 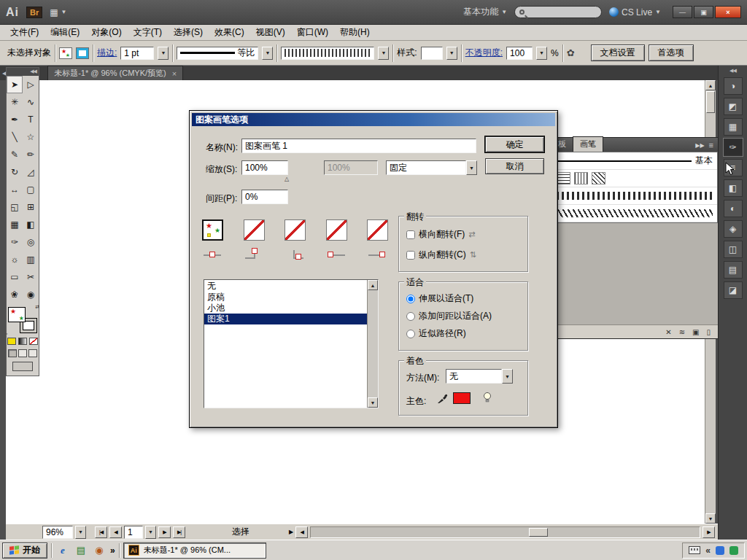 What do you see at coordinates (733, 147) in the screenshot?
I see `brushes-icon: ✑` at bounding box center [733, 147].